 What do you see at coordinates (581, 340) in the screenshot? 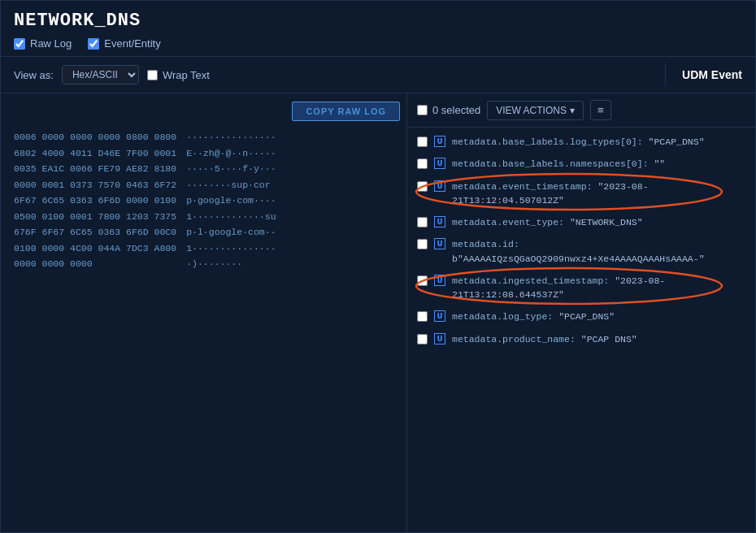
I see `udm-item: U metadata.product_name: "PCAP DNS"` at bounding box center [581, 340].